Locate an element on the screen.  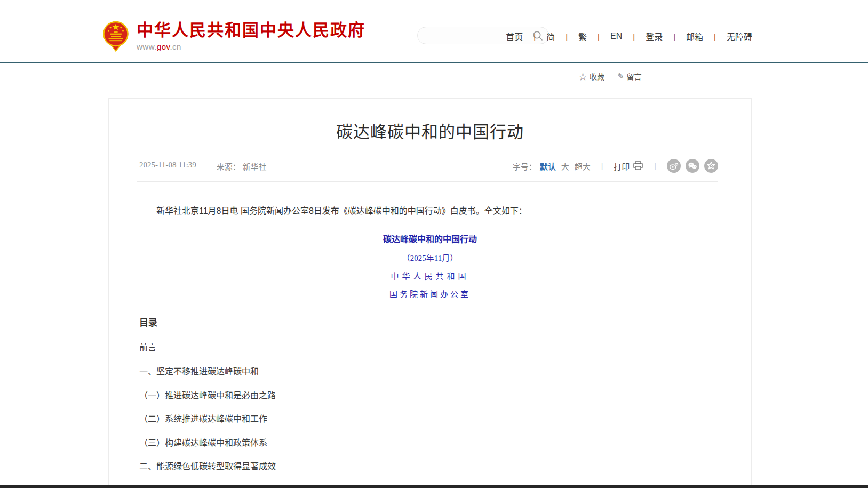
site-url-prefix: www. is located at coordinates (147, 47).